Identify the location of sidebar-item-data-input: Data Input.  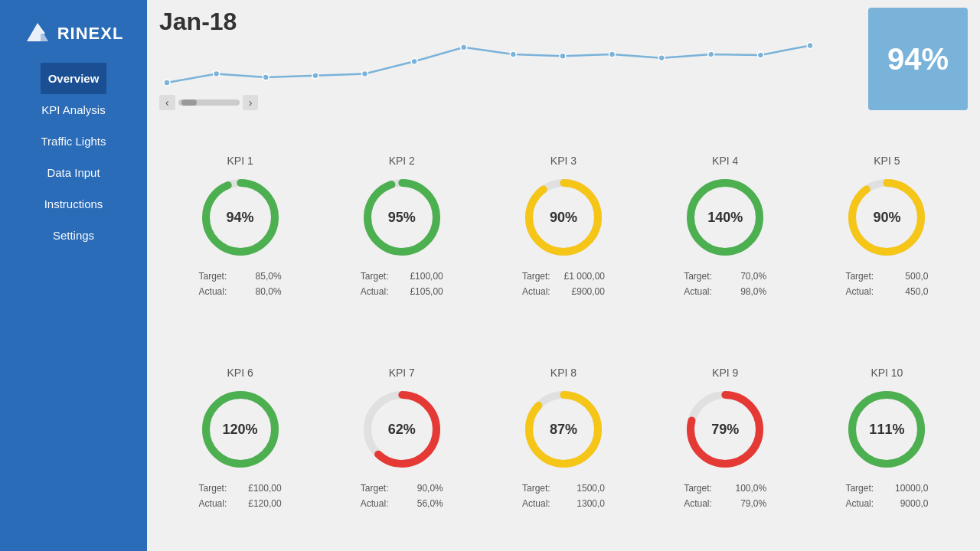
(74, 173).